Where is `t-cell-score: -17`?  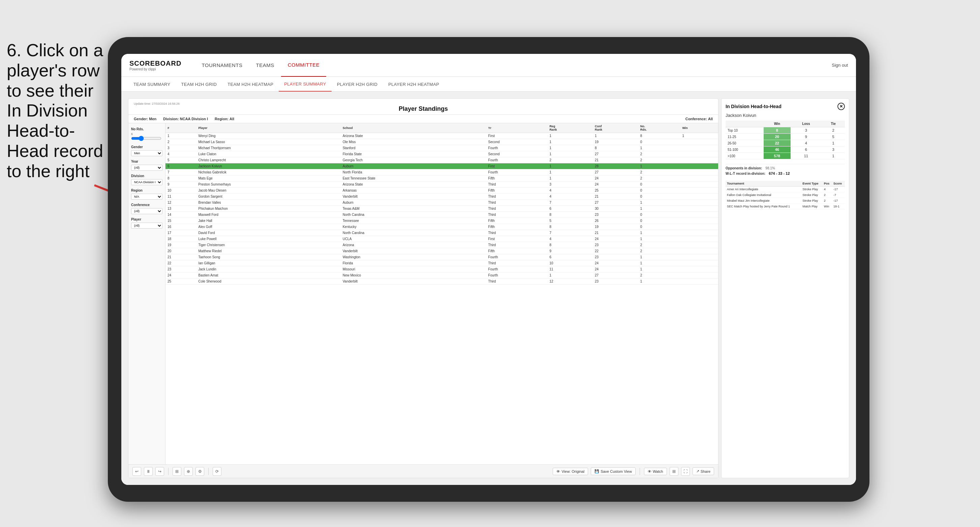 t-cell-score: -17 is located at coordinates (838, 189).